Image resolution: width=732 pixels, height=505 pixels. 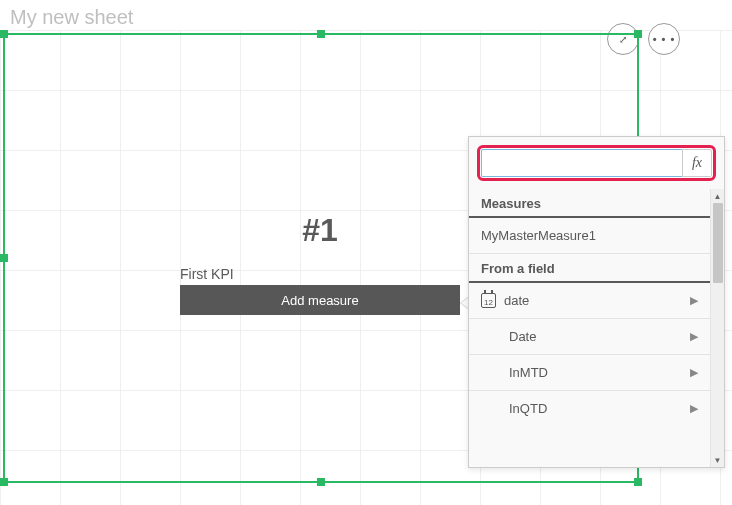 I want to click on resize-handle-sw, so click(x=4, y=482).